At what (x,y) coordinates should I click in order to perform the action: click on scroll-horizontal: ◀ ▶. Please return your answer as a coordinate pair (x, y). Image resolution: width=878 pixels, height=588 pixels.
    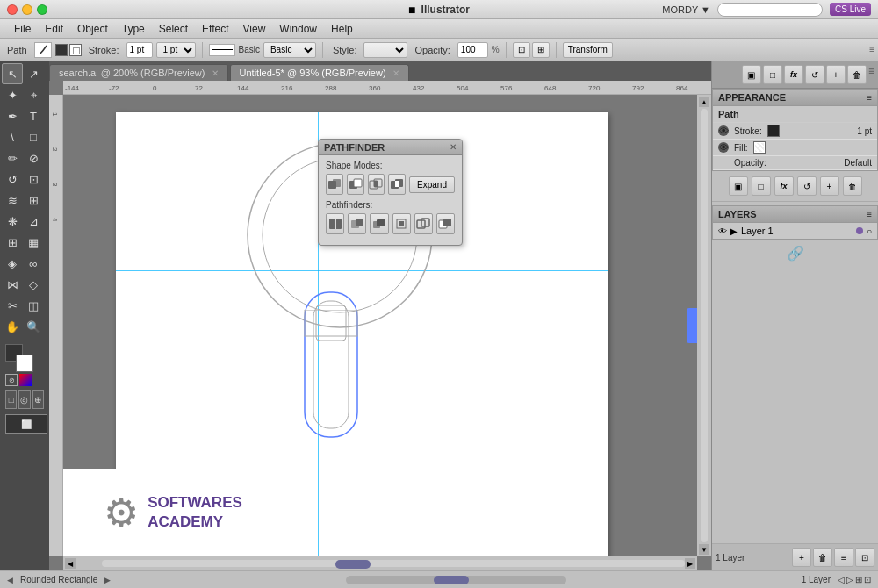
    Looking at the image, I should click on (380, 563).